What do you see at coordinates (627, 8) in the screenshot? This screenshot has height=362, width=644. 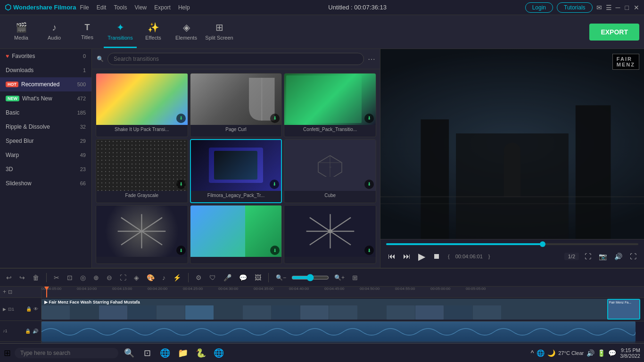 I see `maximize-button: □` at bounding box center [627, 8].